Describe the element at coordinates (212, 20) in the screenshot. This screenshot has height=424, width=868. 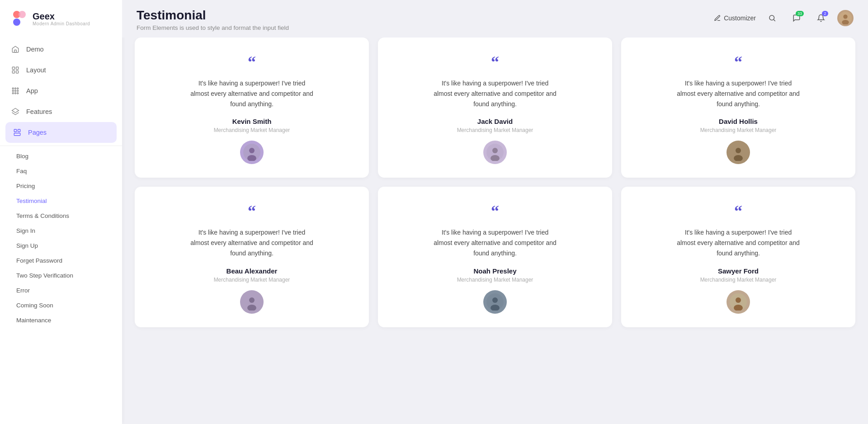
I see `header-left: Testimonial Form Elements is used to sty…` at that location.